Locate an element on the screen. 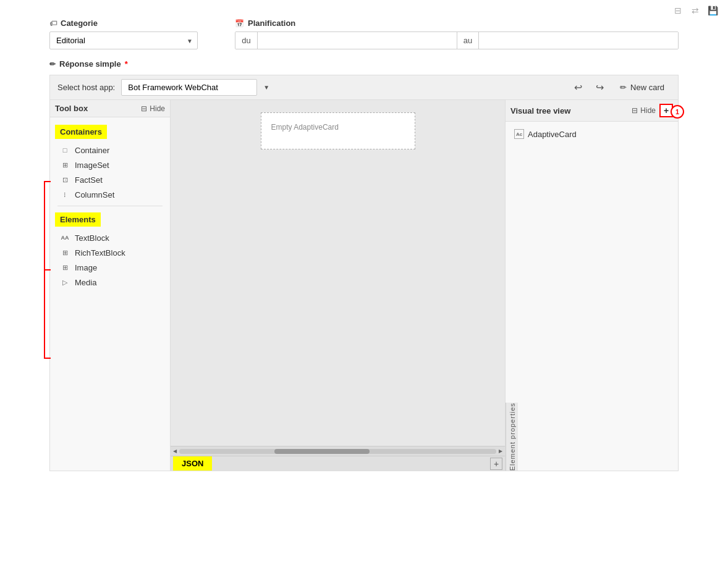 The image size is (728, 570). toolbox-hide-button: ⊟ Hide is located at coordinates (153, 109).